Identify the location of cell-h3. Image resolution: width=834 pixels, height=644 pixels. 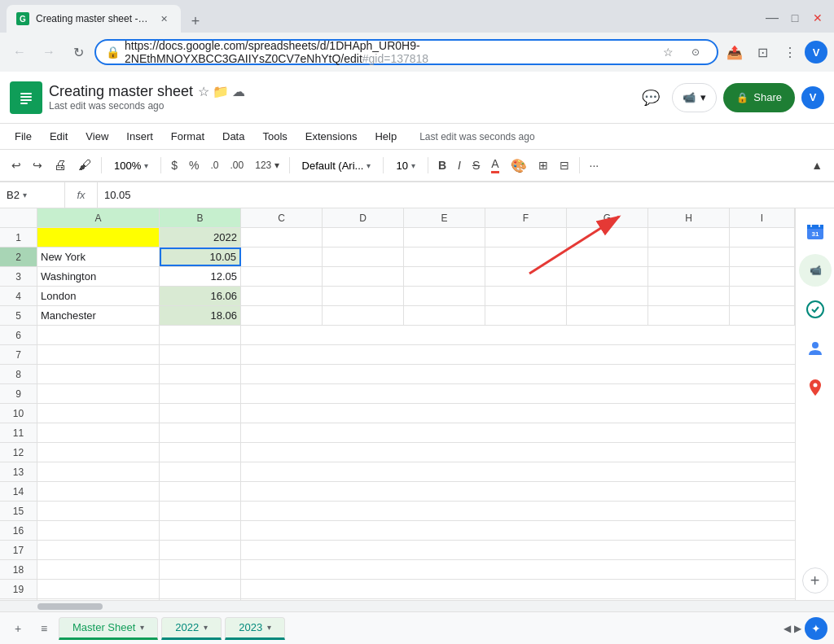
(689, 277).